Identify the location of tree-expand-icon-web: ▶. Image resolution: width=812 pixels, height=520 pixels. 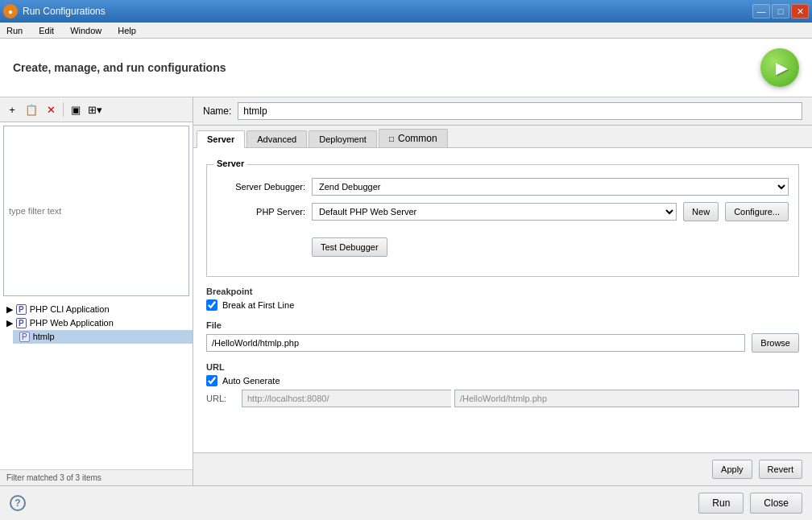
(10, 324).